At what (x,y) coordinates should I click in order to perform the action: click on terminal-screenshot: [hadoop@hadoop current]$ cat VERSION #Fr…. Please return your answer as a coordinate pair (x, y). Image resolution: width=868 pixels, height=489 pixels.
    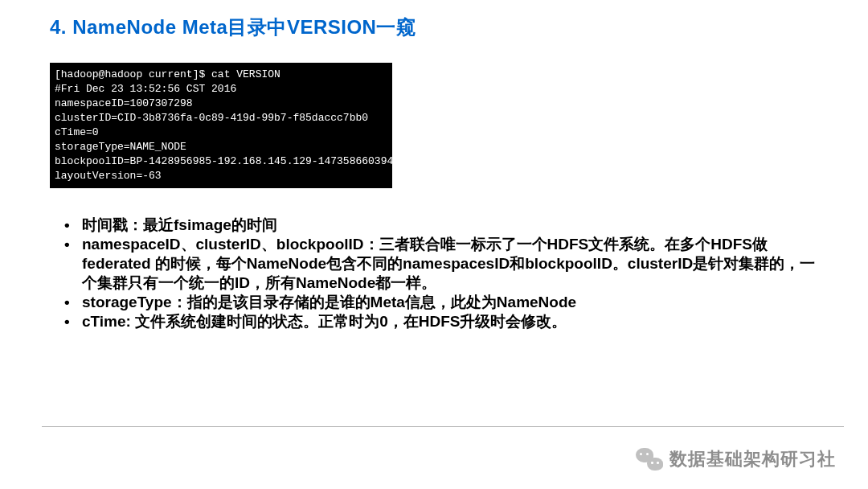
    Looking at the image, I should click on (221, 125).